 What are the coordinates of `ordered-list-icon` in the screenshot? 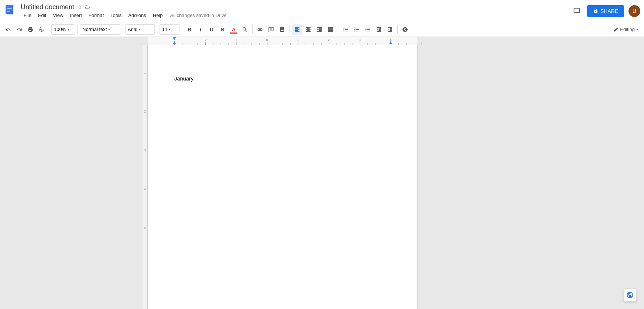 It's located at (357, 30).